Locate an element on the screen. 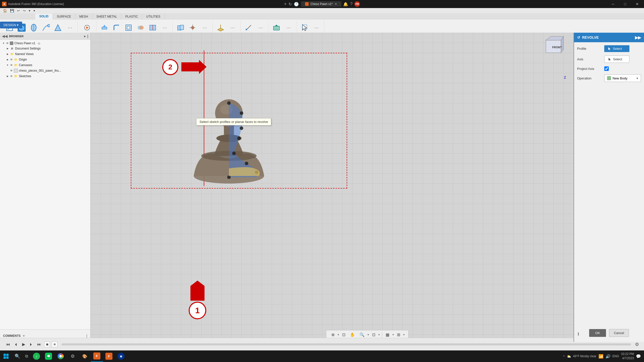 This screenshot has width=644, height=362. timeline-play-button: ▶ is located at coordinates (24, 344).